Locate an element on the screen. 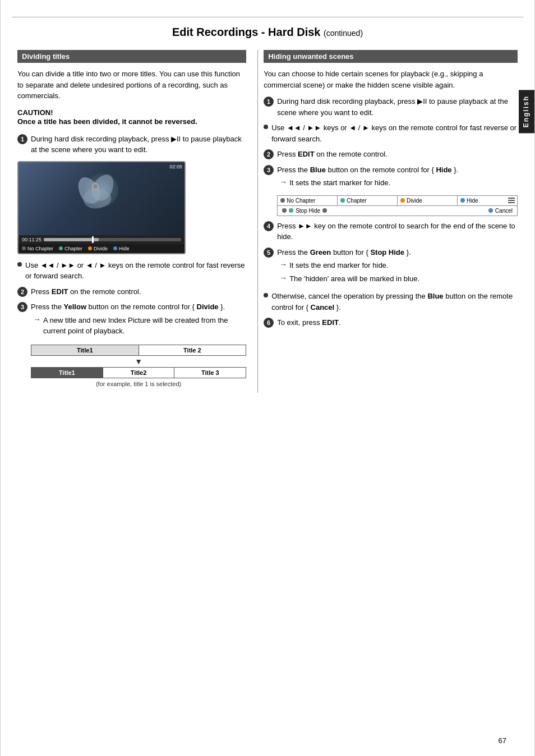  caution-body: Once a title has been divided, it cannot… is located at coordinates (132, 122).